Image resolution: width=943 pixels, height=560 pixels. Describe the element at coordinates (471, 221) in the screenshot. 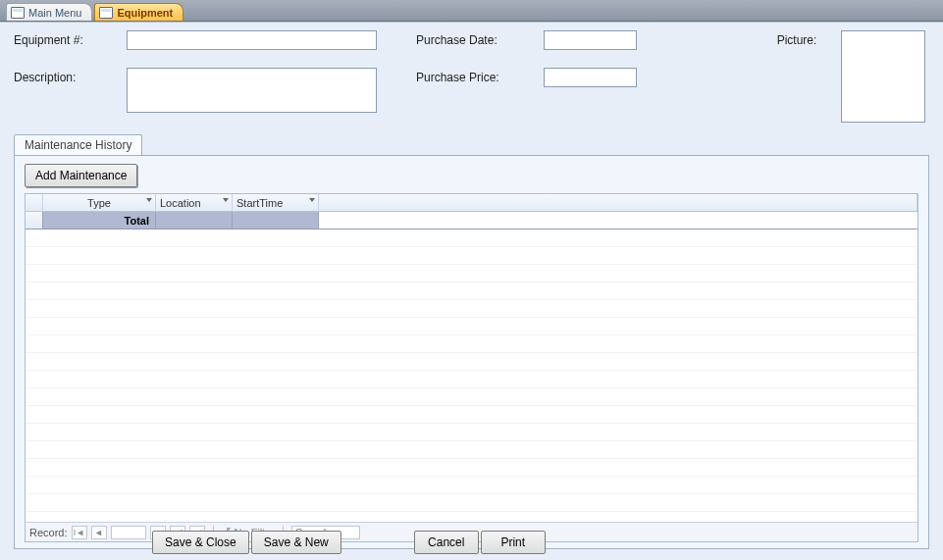

I see `grid-total-row: Total` at that location.